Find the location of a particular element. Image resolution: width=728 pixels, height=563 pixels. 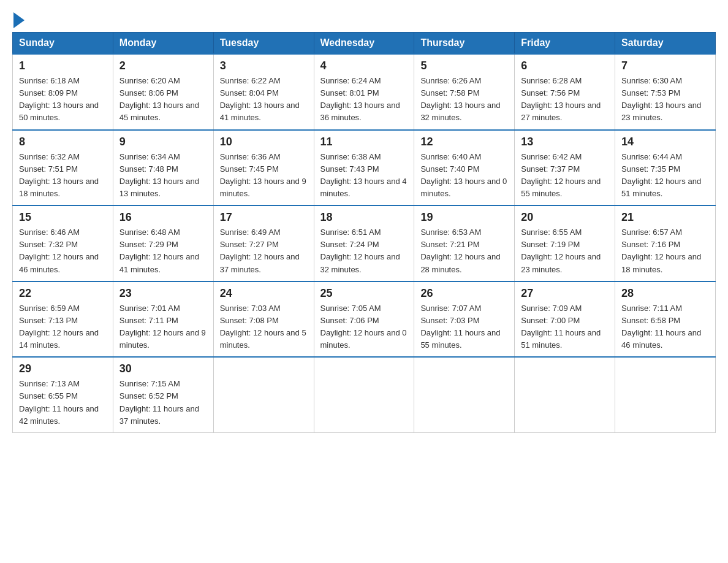

calendar-cell: 21Sunrise: 6:57 AMSunset: 7:16 PMDayligh… is located at coordinates (665, 243).